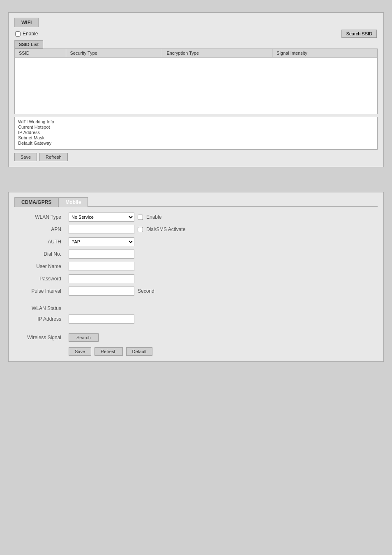 This screenshot has width=392, height=555. Describe the element at coordinates (196, 133) in the screenshot. I see `wifi-info-box: WIFI Working Info Current Hotspot IP Add…` at that location.